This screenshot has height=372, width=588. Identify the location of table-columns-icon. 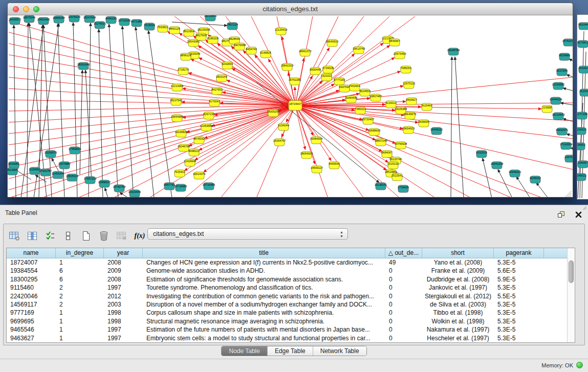
(32, 236).